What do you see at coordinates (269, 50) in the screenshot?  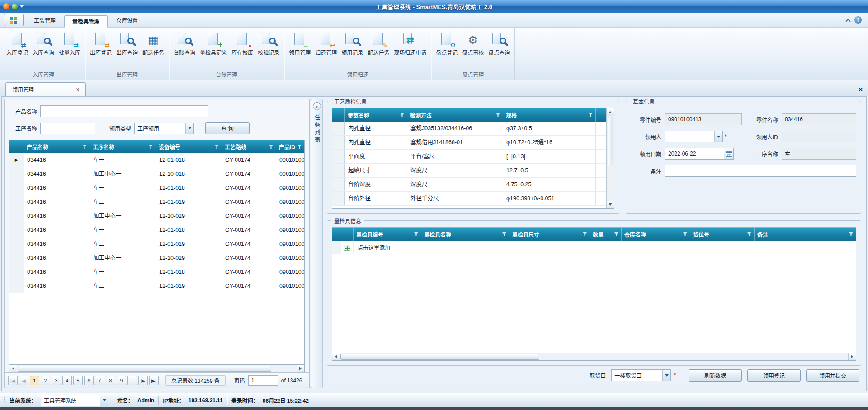 I see `calibration-record-button: 校验记录` at bounding box center [269, 50].